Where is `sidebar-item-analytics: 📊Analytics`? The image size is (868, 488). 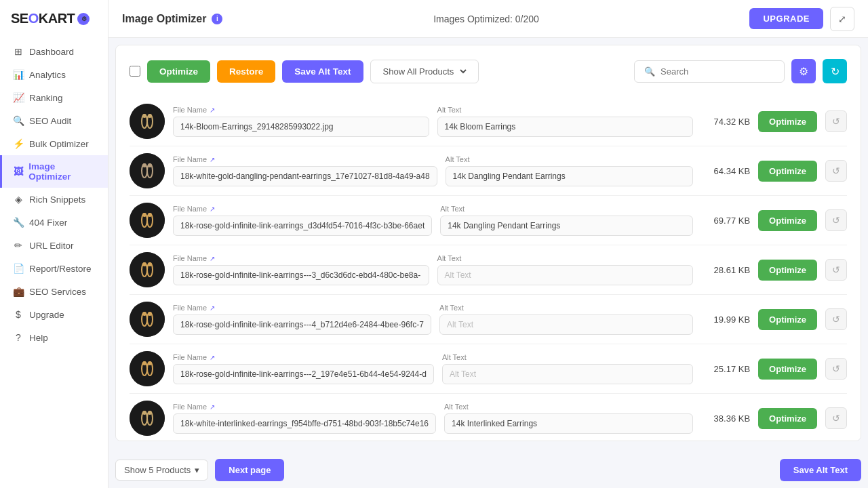 sidebar-item-analytics: 📊Analytics is located at coordinates (54, 75).